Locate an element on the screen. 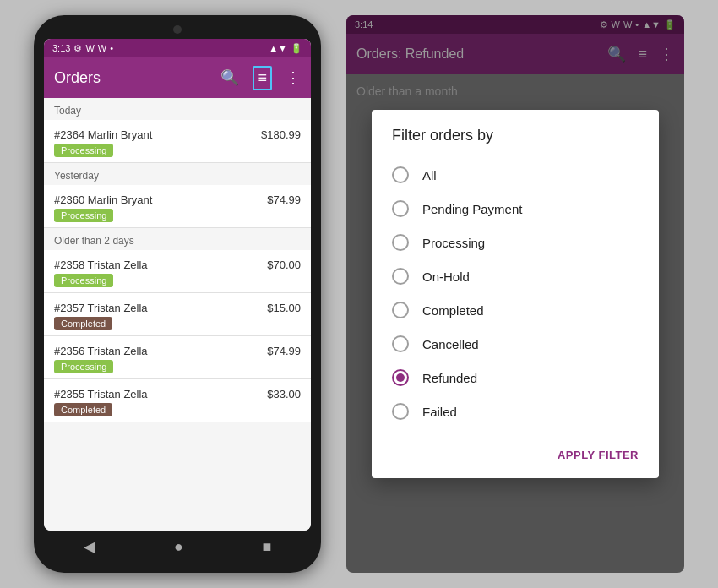  status-bar: 3:13 ⚙ W W • ▲▼ 🔋 is located at coordinates (177, 48).